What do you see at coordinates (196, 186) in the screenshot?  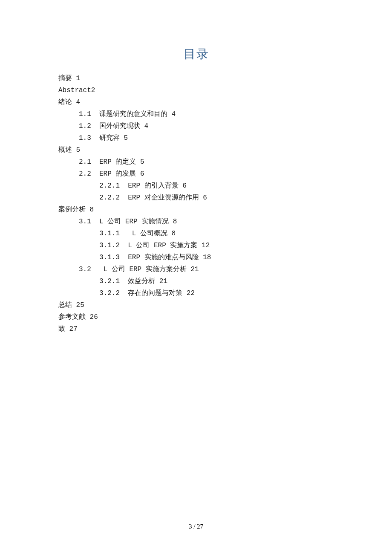 I see `toc-entry: 2.2.1 ERP 的引入背景 6` at bounding box center [196, 186].